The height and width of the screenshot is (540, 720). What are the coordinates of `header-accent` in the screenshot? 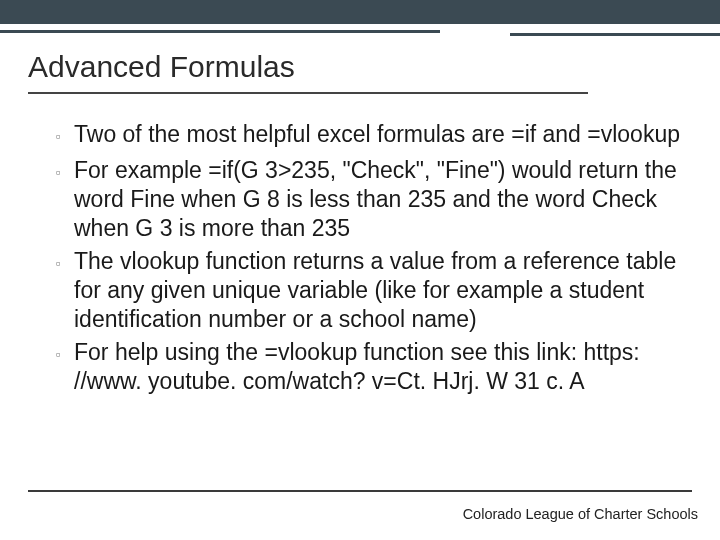 It's located at (360, 35).